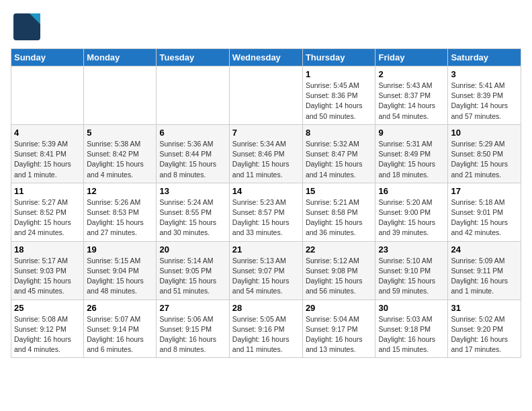 The height and width of the screenshot is (411, 532). I want to click on calendar-cell: 15Sunrise: 5:21 AMSunset: 8:58 PMDayligh…, so click(339, 212).